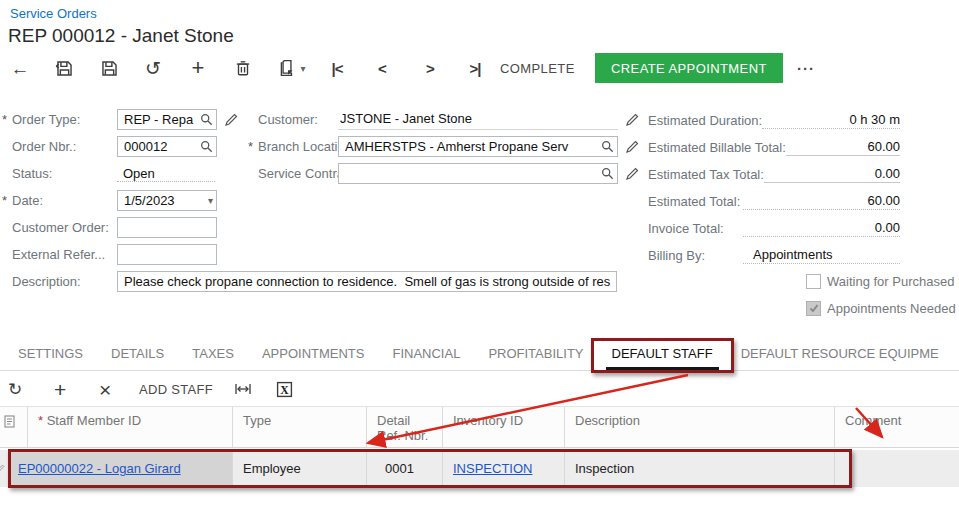 The height and width of the screenshot is (508, 959). I want to click on fit-to-screen-button, so click(246, 389).